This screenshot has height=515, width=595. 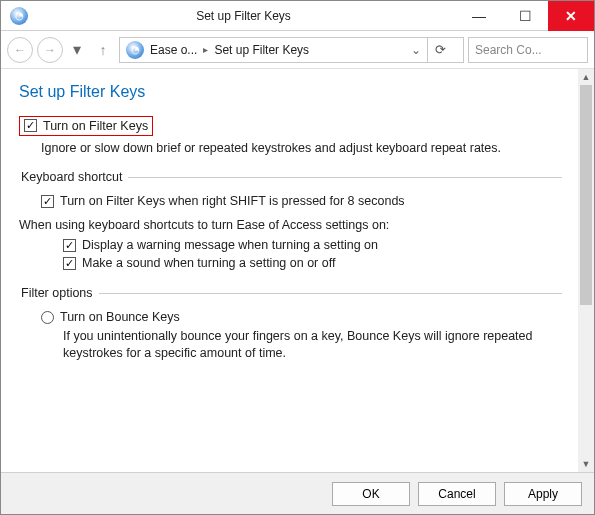 What do you see at coordinates (19, 16) in the screenshot?
I see `window-icon: ◔` at bounding box center [19, 16].